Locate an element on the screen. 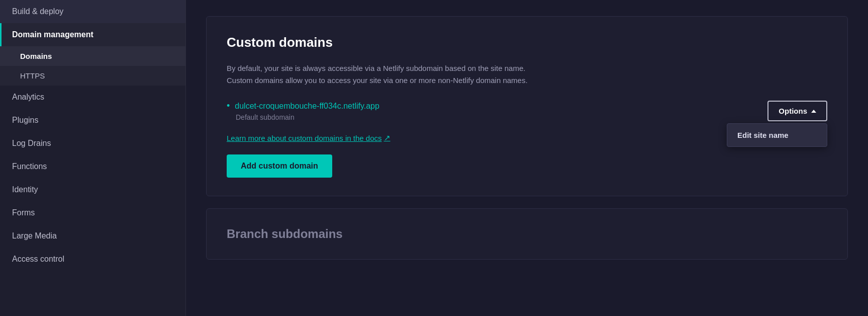  sidebar-item-large-media: Large Media is located at coordinates (92, 236).